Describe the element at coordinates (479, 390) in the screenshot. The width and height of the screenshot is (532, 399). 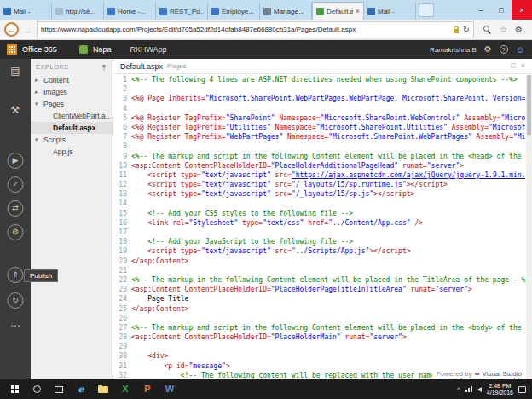
I see `volume-icon` at that location.